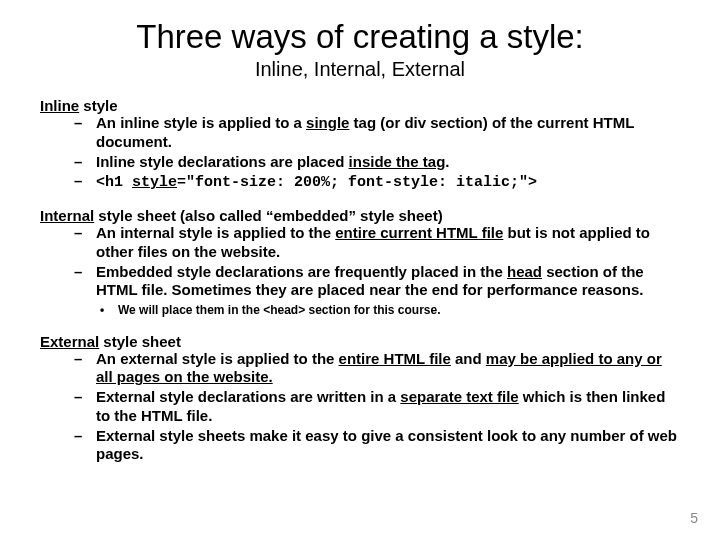 The width and height of the screenshot is (720, 540). What do you see at coordinates (388, 182) in the screenshot?
I see `list-item-code: <h1 style="font-size: 200%; font-style: …` at bounding box center [388, 182].